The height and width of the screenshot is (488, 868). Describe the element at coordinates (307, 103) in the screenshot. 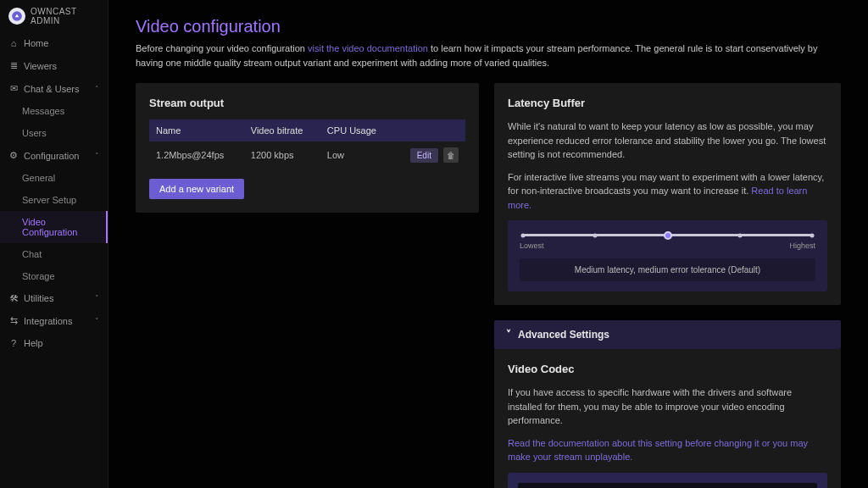

I see `stream-output-title: Stream output` at that location.